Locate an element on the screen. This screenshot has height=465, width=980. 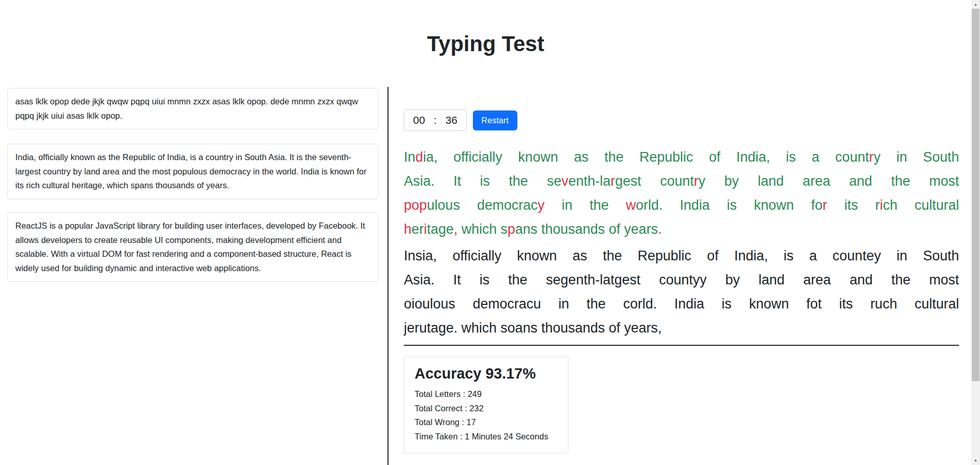
scrollbar: ▲ ▼ is located at coordinates (975, 232).